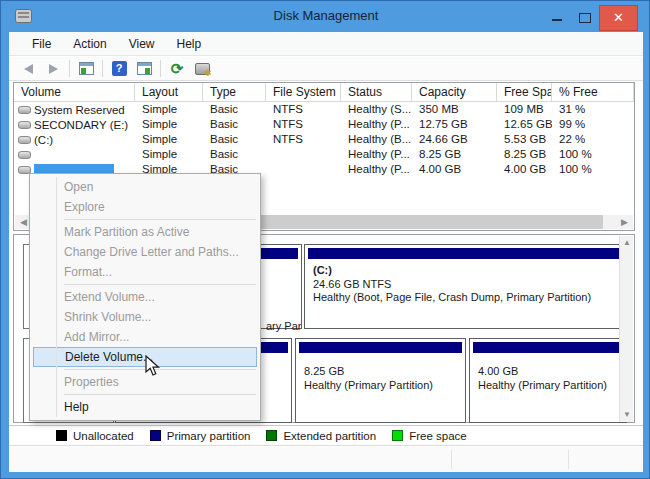 This screenshot has height=479, width=650. Describe the element at coordinates (24, 140) in the screenshot. I see `drive-icon` at that location.